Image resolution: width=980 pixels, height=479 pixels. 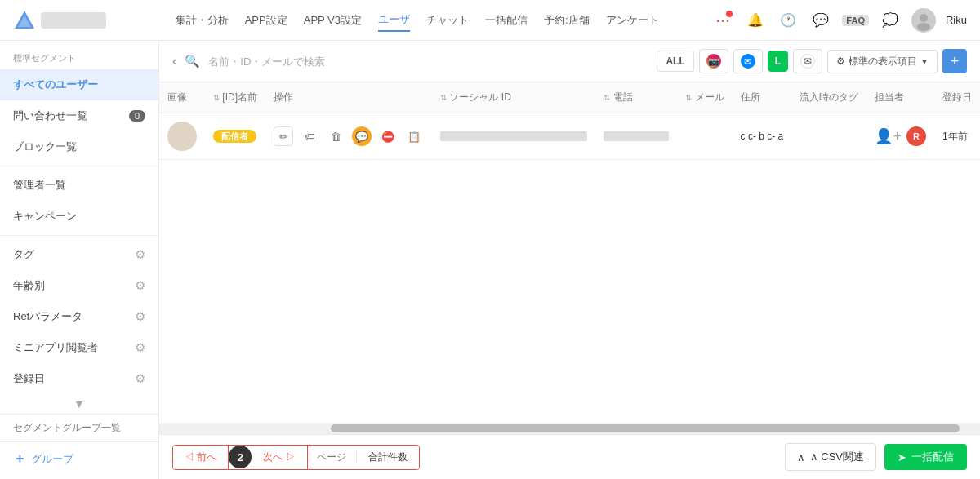 I want to click on col-phone: ⇅ 電話, so click(x=636, y=98).